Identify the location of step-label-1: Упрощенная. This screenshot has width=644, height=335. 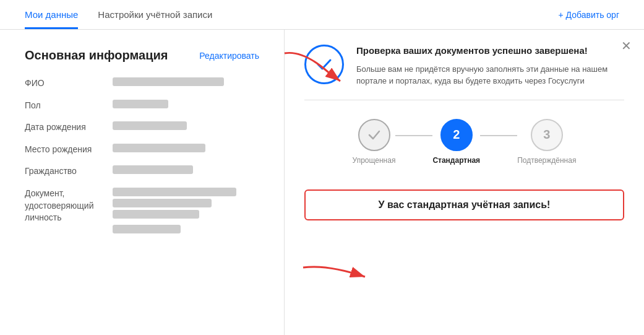
(374, 160).